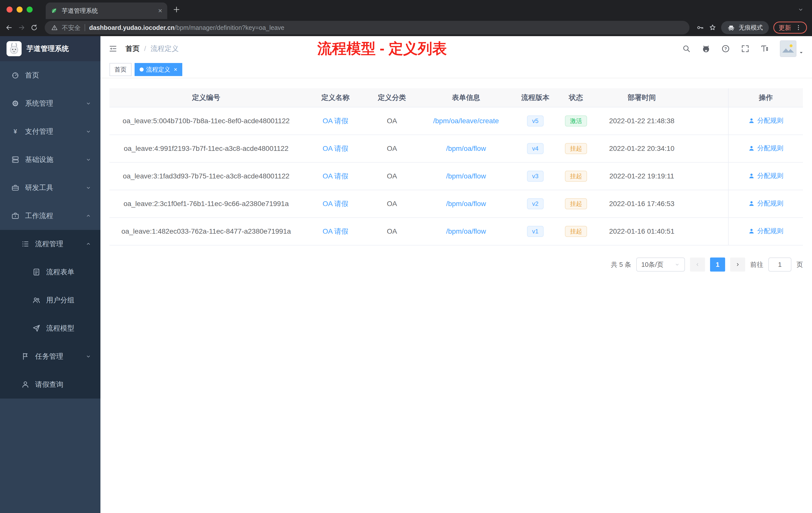 Image resolution: width=812 pixels, height=513 pixels. Describe the element at coordinates (745, 28) in the screenshot. I see `incognito-badge: 无痕模式` at that location.